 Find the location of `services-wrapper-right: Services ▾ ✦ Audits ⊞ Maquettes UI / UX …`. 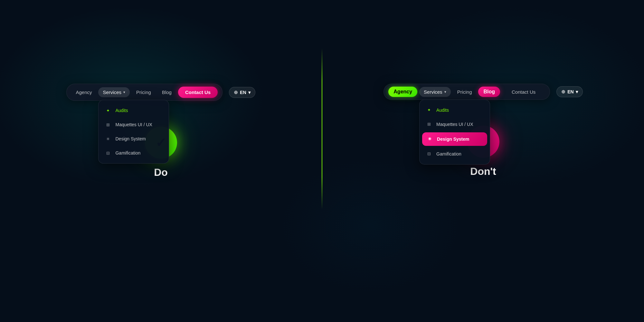

services-wrapper-right: Services ▾ ✦ Audits ⊞ Maquettes UI / UX … is located at coordinates (435, 92).